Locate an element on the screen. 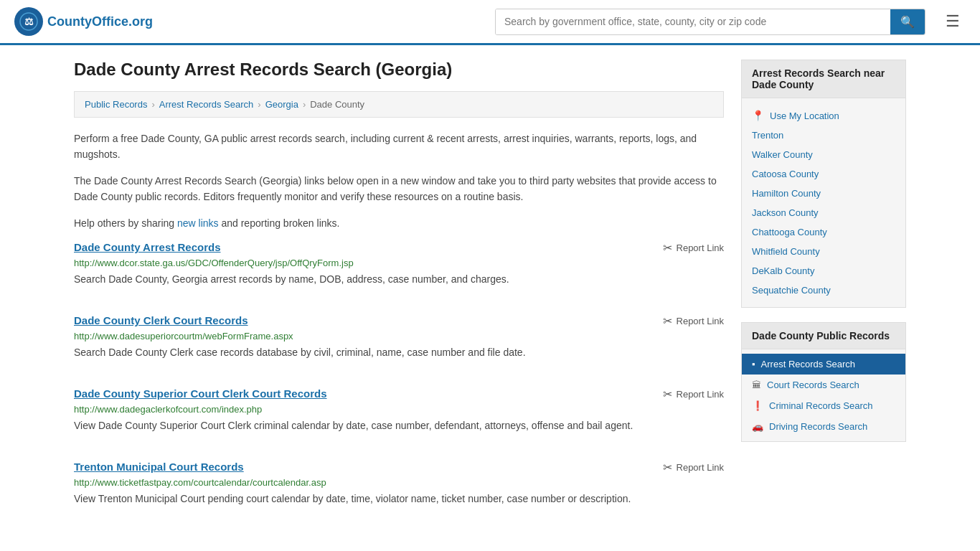 Image resolution: width=980 pixels, height=551 pixels. criminal-icon: ❗ is located at coordinates (758, 406).